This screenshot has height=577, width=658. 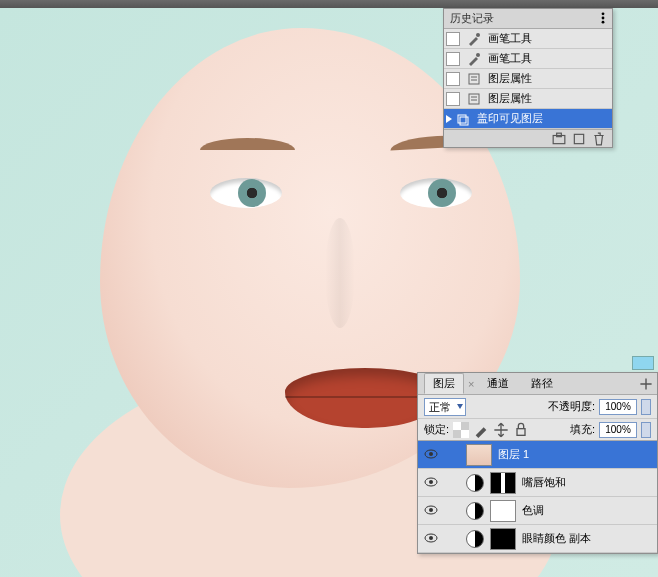 I want to click on blend-mode-select: 正常, so click(x=445, y=407).